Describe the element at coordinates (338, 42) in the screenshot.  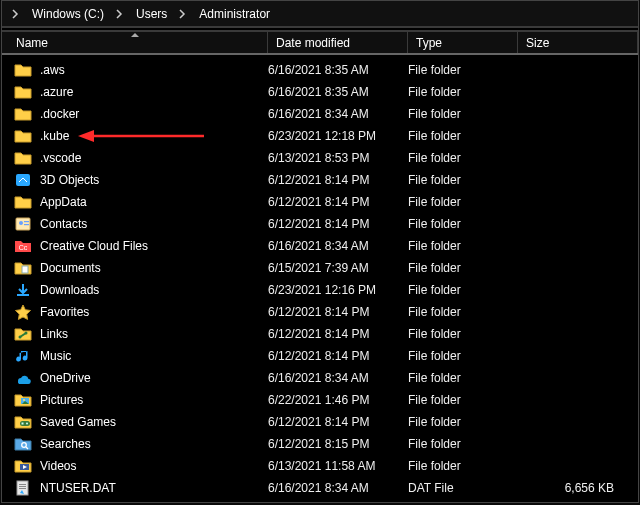
I see `column-header-date: Date modified` at that location.